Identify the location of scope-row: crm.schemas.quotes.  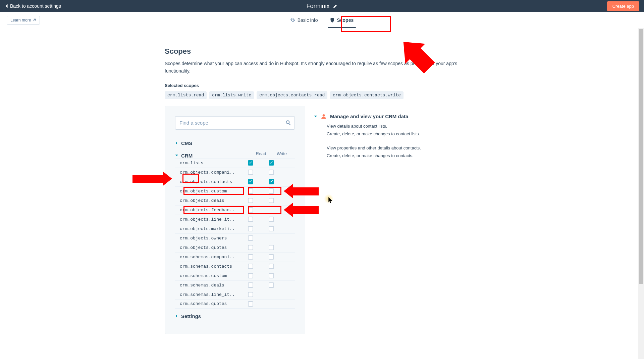
(235, 304).